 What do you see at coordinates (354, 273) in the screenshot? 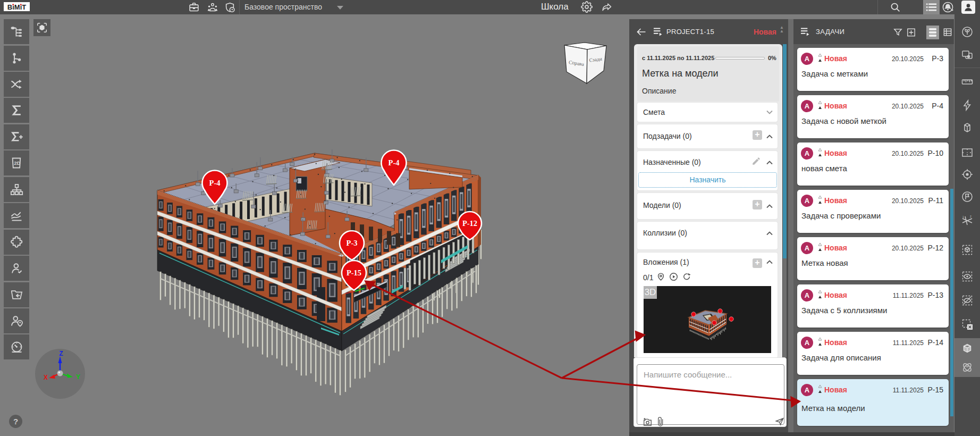
I see `svg-text: P-15` at bounding box center [354, 273].